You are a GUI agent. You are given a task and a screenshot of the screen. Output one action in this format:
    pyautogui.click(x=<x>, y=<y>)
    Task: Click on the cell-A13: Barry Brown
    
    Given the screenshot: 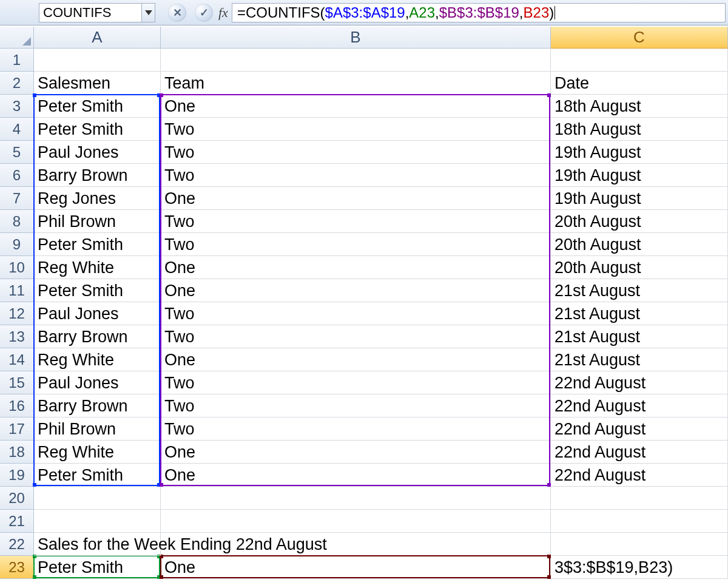 What is the action you would take?
    pyautogui.click(x=97, y=337)
    